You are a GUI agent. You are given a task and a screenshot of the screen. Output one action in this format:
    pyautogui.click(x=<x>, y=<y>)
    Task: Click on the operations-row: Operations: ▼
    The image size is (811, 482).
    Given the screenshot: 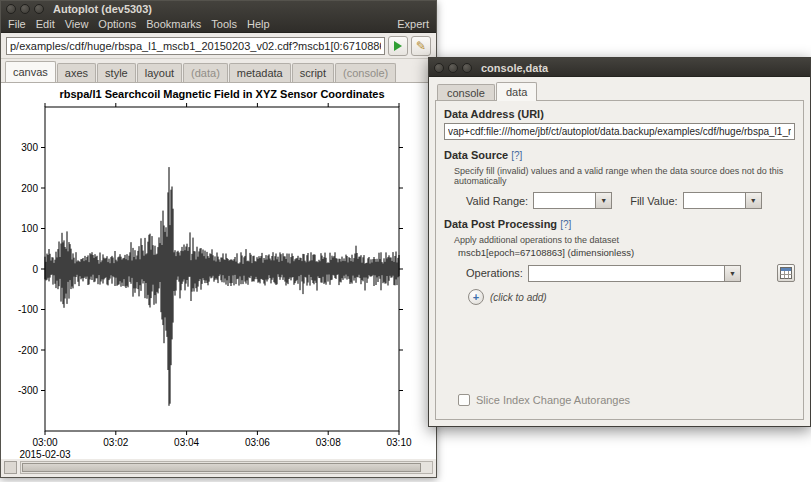 What is the action you would take?
    pyautogui.click(x=630, y=273)
    